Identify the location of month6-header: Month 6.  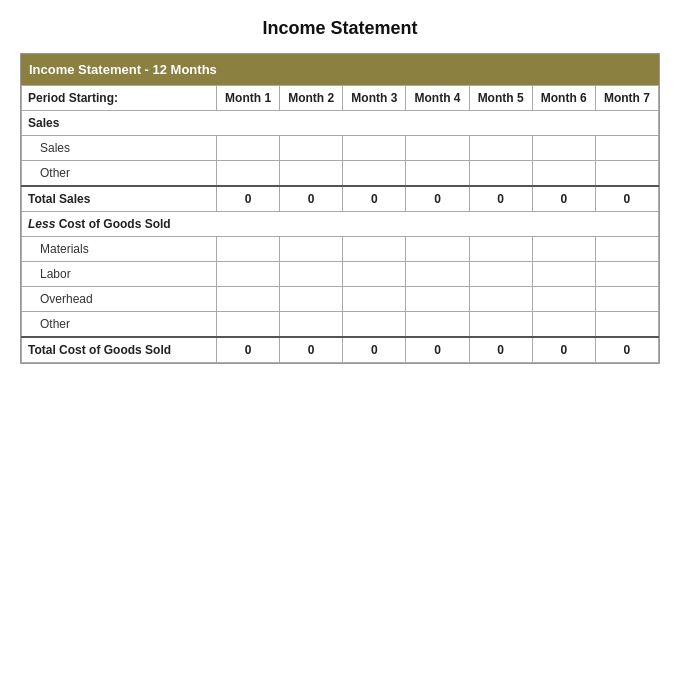
(564, 98).